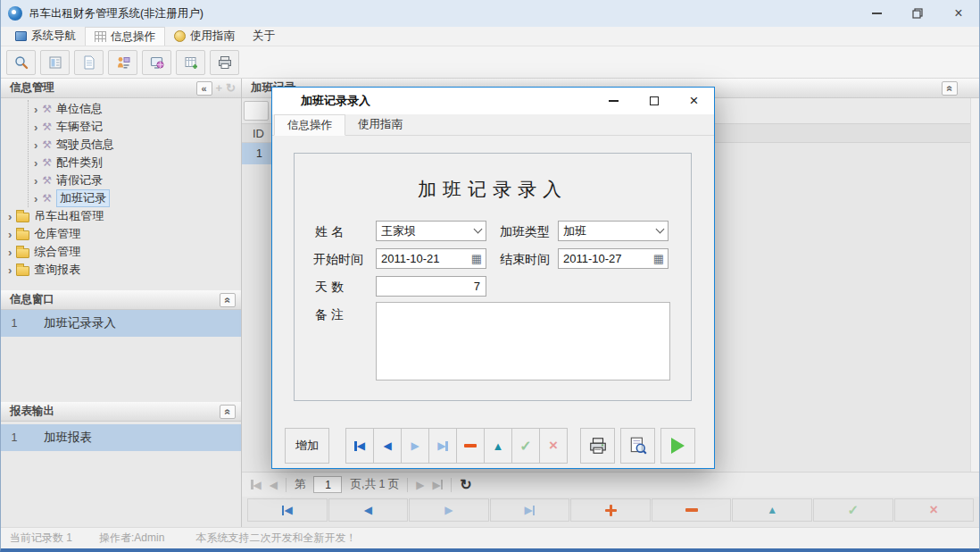 The image size is (980, 552). Describe the element at coordinates (256, 111) in the screenshot. I see `grid-toolbar-button` at that location.